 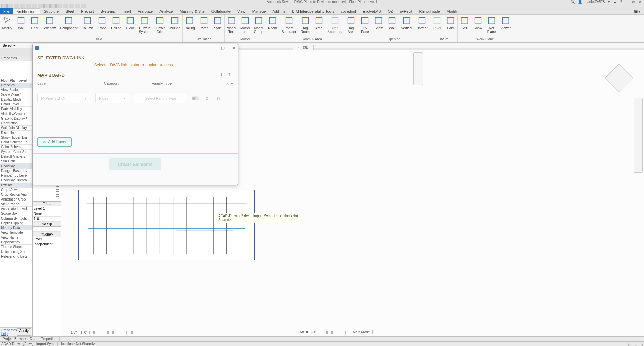 What do you see at coordinates (10, 6) in the screenshot?
I see `qat-undo` at bounding box center [10, 6].